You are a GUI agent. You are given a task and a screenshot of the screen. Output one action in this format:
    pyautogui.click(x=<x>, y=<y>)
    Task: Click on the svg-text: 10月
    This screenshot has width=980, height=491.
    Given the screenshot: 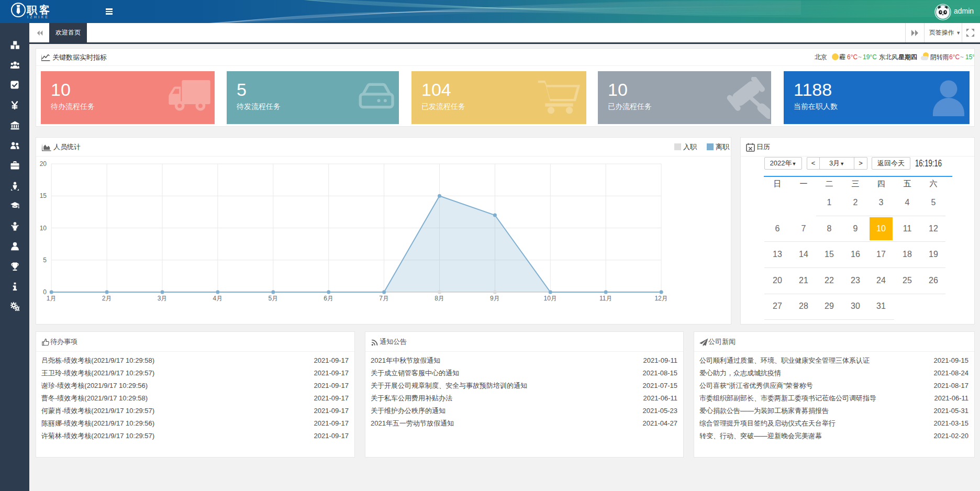 What is the action you would take?
    pyautogui.click(x=551, y=298)
    